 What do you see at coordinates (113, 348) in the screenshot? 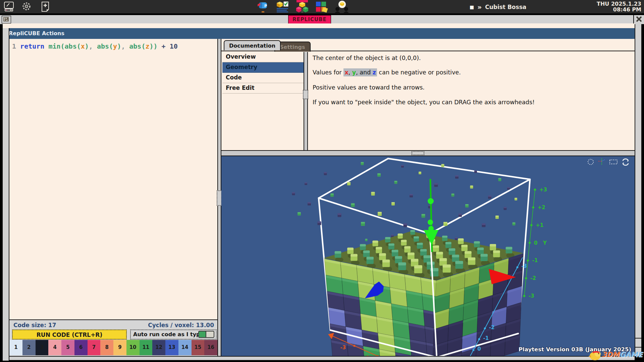
I see `color-palette: 12345678910111213141516` at bounding box center [113, 348].